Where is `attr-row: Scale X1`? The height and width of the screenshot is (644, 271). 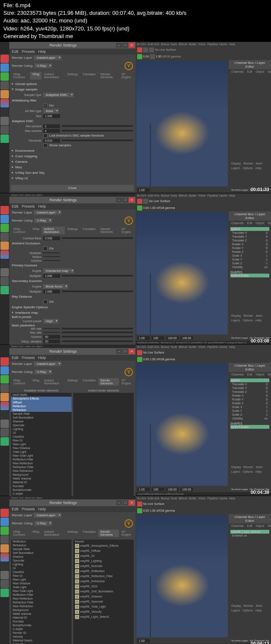 attr-row: Scale X1 is located at coordinates (250, 255).